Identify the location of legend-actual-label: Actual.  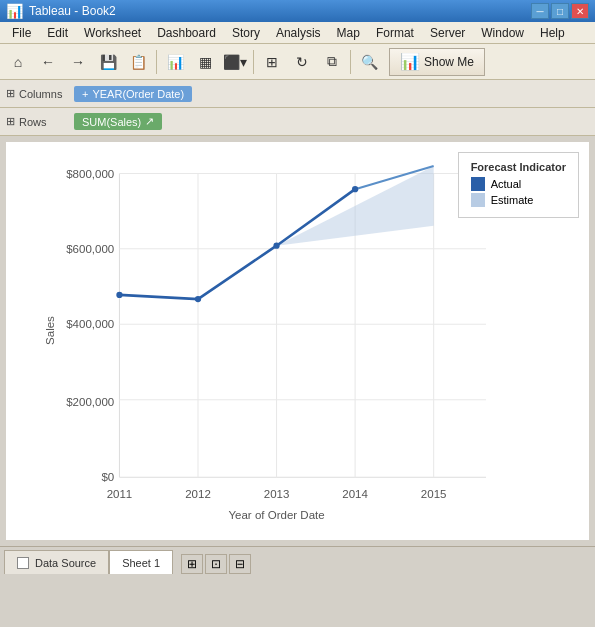
(506, 184).